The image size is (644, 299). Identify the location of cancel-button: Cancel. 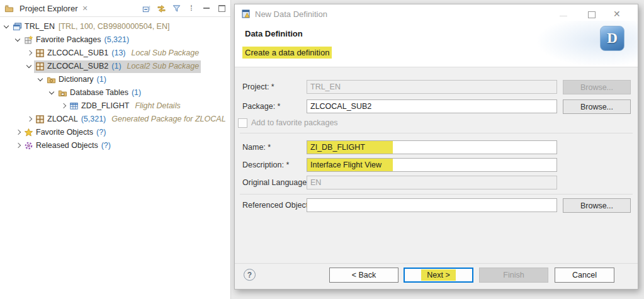
(584, 275).